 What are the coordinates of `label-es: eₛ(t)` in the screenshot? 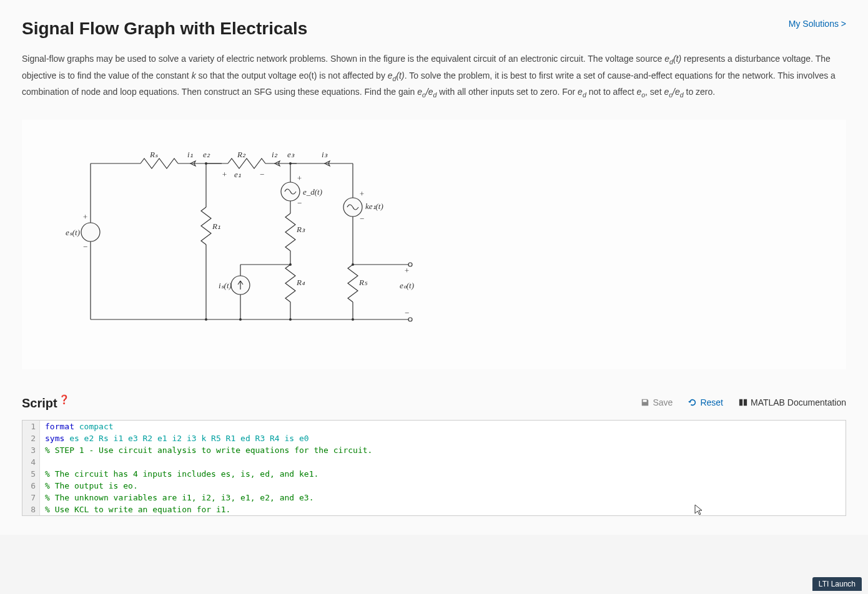 It's located at (72, 232).